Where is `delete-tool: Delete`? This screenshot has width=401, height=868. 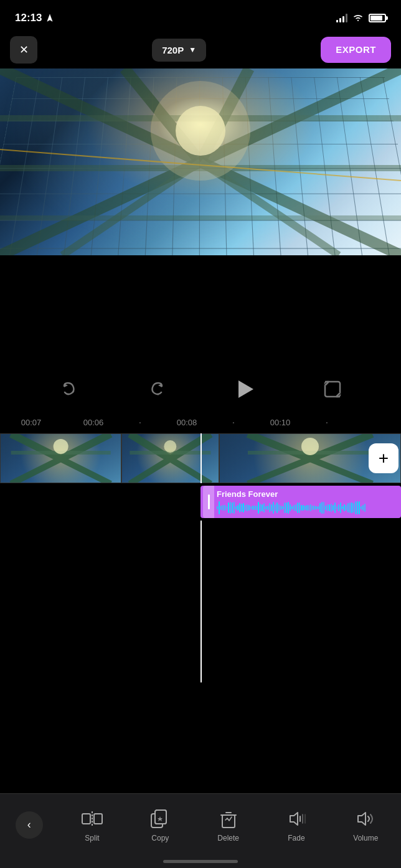 delete-tool: Delete is located at coordinates (229, 825).